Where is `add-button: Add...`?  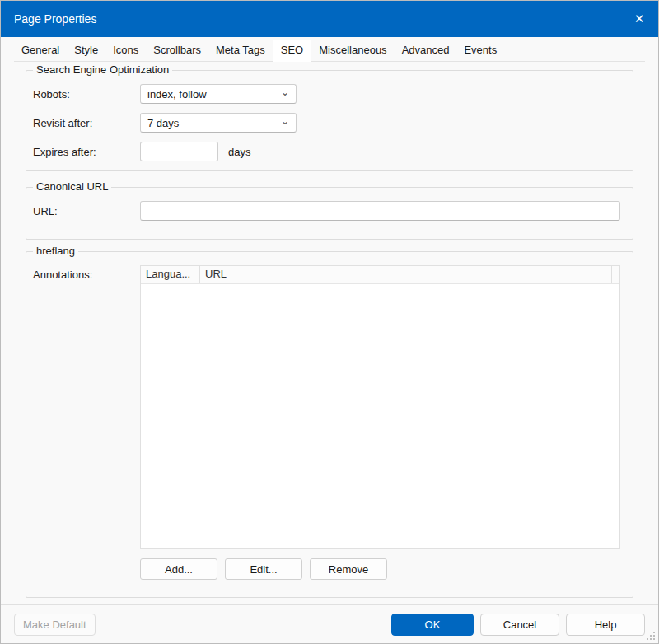
add-button: Add... is located at coordinates (179, 569).